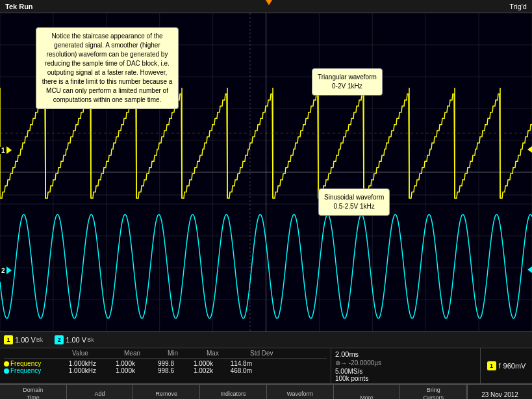 This screenshot has height=399, width=532. What do you see at coordinates (266, 391) in the screenshot?
I see `button-bar: Domain Time Frequency Add Measurement Re…` at bounding box center [266, 391].